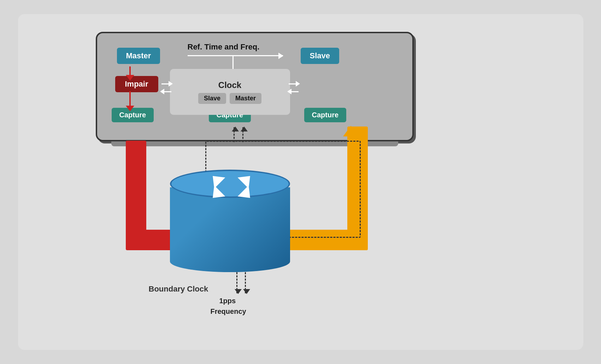 Image resolution: width=601 pixels, height=364 pixels. Describe the element at coordinates (294, 84) in the screenshot. I see `clock-arrow-out-right` at that location.